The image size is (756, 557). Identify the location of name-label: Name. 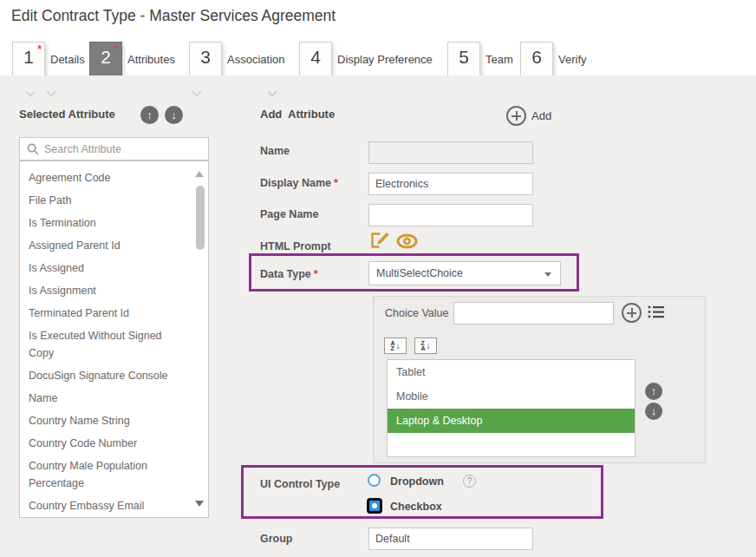
(275, 151).